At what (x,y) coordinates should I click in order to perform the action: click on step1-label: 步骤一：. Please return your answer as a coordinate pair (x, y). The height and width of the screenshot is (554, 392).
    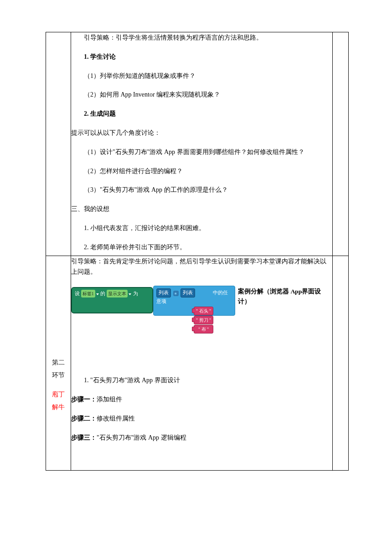
    Looking at the image, I should click on (84, 399).